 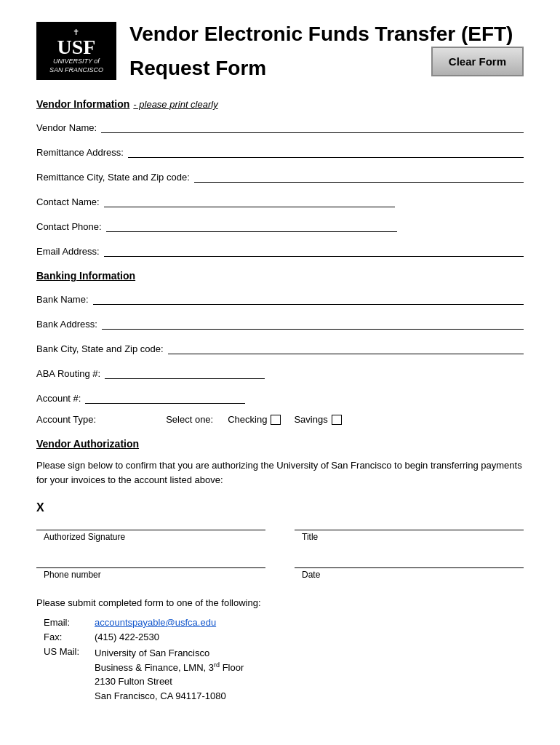 What do you see at coordinates (326, 151) in the screenshot?
I see `remittance-address-input` at bounding box center [326, 151].